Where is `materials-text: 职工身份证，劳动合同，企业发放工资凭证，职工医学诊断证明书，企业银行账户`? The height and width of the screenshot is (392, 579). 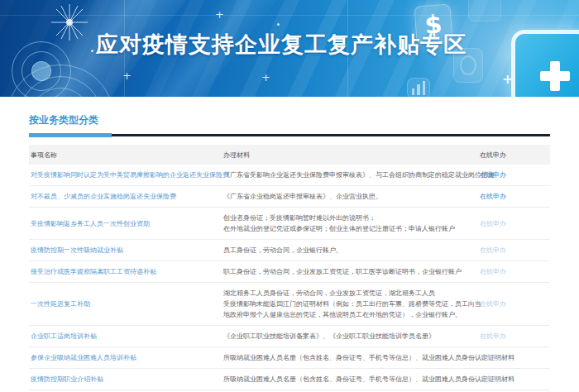 materials-text: 职工身份证，劳动合同，企业发放工资凭证，职工医学诊断证明书，企业银行账户 is located at coordinates (350, 271).